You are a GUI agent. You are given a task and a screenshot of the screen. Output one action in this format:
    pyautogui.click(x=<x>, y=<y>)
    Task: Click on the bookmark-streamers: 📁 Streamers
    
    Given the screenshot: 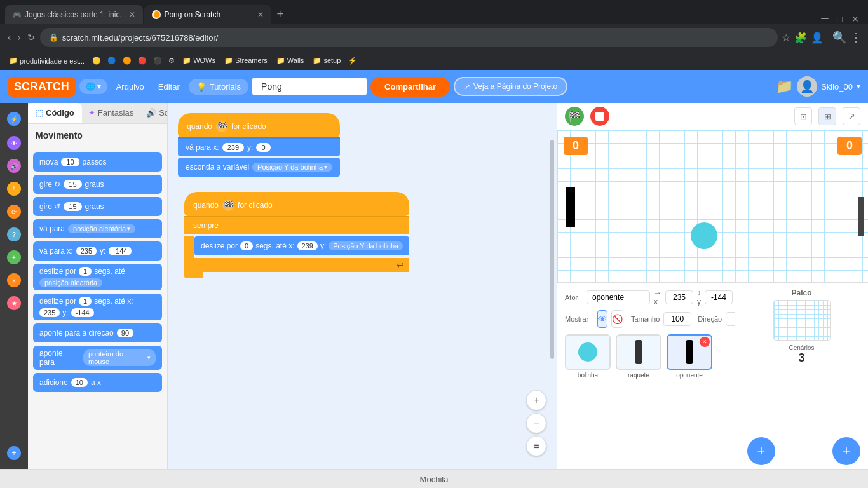 What is the action you would take?
    pyautogui.click(x=246, y=61)
    